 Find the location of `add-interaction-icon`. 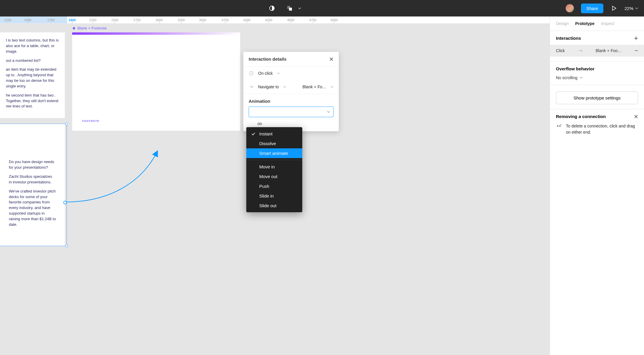

add-interaction-icon is located at coordinates (636, 38).